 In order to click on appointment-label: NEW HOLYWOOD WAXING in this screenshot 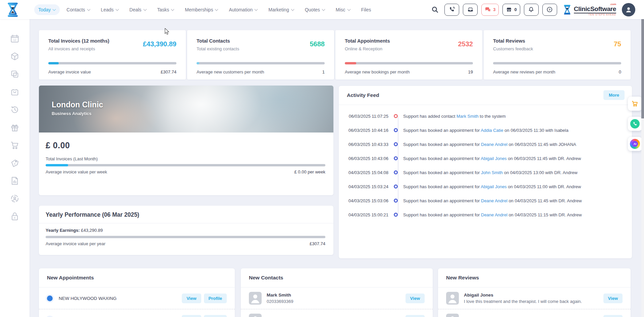, I will do `click(118, 299)`.